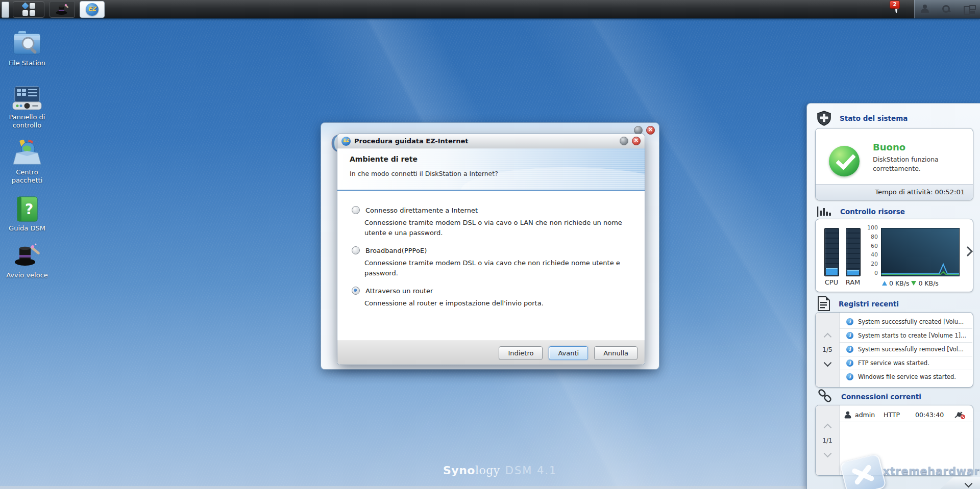  Describe the element at coordinates (491, 169) in the screenshot. I see `wizard-header-banner: Ambiente di rete In che modo connetti il…` at that location.